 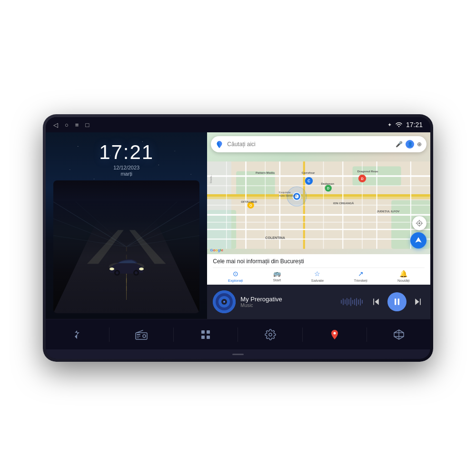 What do you see at coordinates (399, 125) in the screenshot?
I see `wifi-icon` at bounding box center [399, 125].